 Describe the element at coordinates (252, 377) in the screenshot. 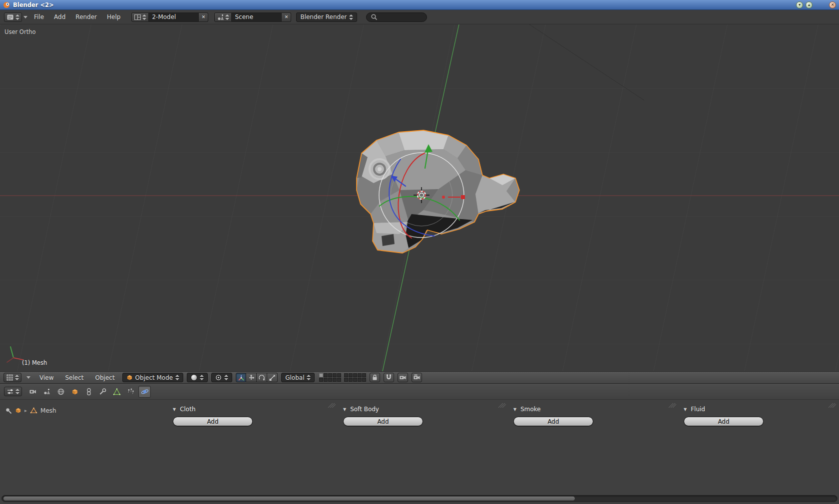

I see `manipulator-translate-button` at that location.